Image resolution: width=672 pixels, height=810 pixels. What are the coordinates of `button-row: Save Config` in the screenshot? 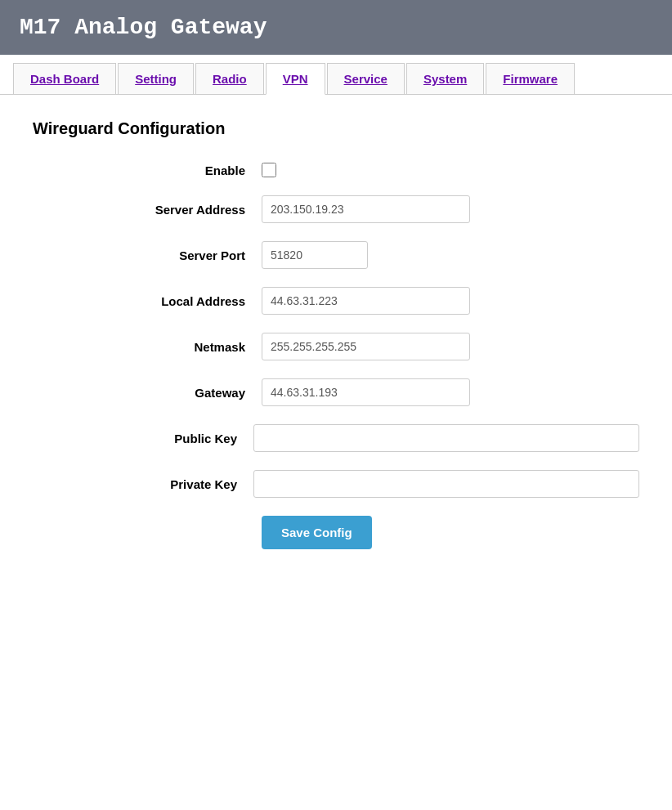 It's located at (450, 533).